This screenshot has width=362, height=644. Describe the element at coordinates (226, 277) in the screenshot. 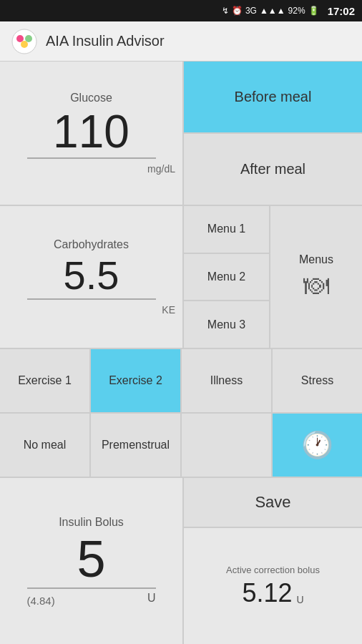

I see `menu-list: Menu 1 Menu 2 Menu 3` at that location.